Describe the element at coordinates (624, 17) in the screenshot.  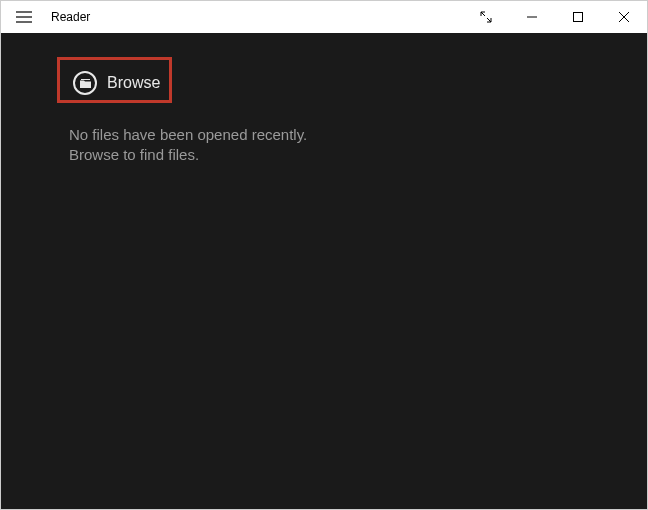
I see `close-button` at that location.